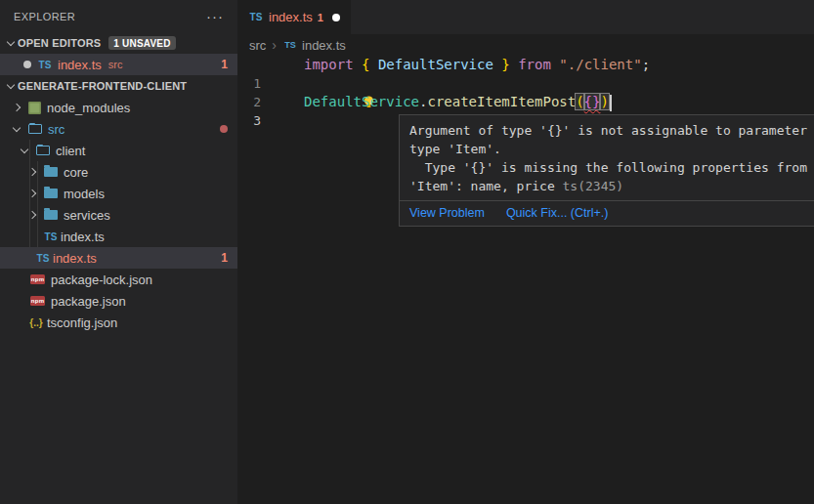 The width and height of the screenshot is (814, 504). Describe the element at coordinates (84, 193) in the screenshot. I see `tree-item-label: models` at that location.